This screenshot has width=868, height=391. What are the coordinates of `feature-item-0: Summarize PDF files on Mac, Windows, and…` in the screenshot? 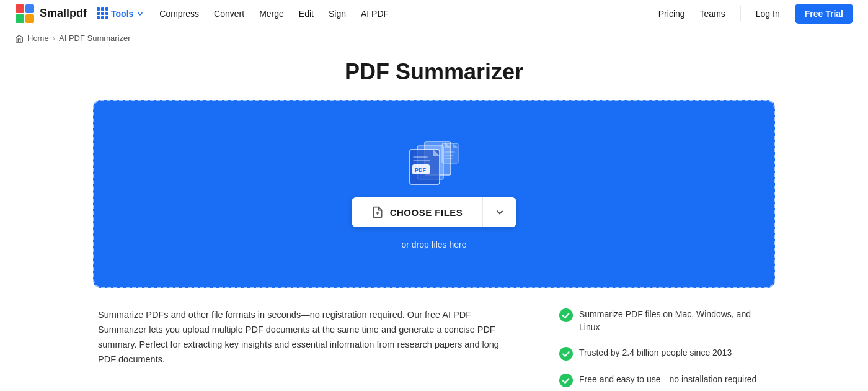 It's located at (665, 321).